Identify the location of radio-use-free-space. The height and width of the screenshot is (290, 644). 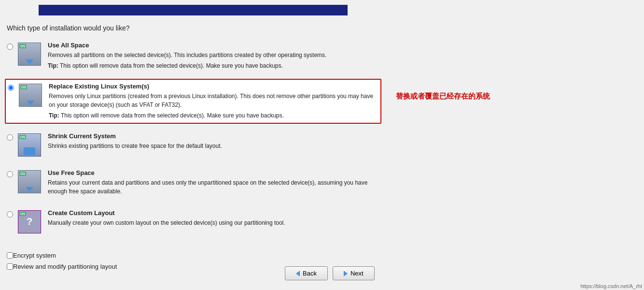
(10, 174).